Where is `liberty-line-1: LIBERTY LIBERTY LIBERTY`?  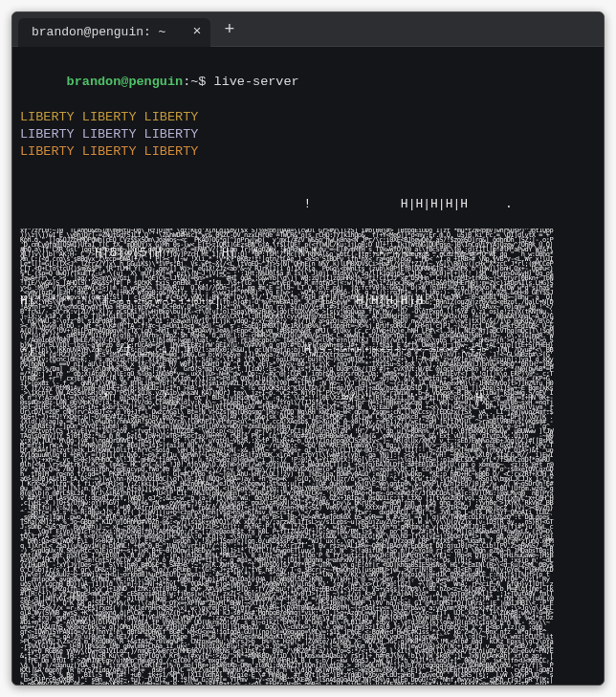 liberty-line-1: LIBERTY LIBERTY LIBERTY is located at coordinates (308, 118).